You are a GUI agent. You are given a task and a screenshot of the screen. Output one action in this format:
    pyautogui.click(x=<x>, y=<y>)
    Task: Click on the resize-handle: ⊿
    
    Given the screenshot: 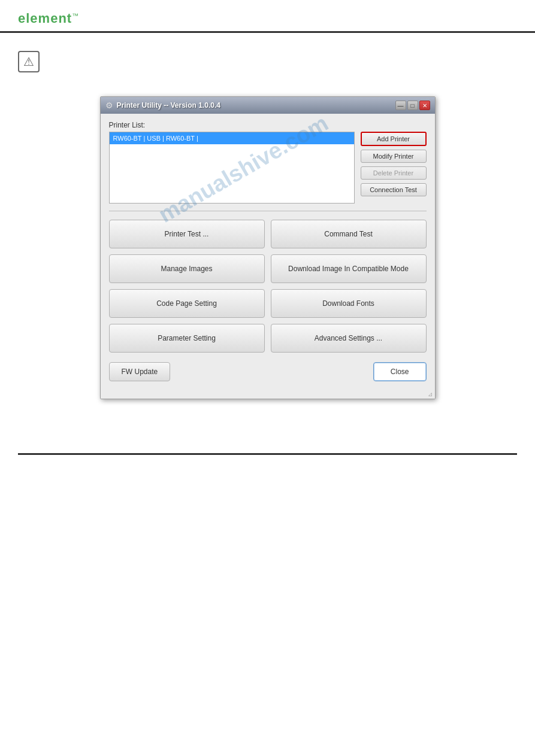 What is the action you would take?
    pyautogui.click(x=268, y=394)
    